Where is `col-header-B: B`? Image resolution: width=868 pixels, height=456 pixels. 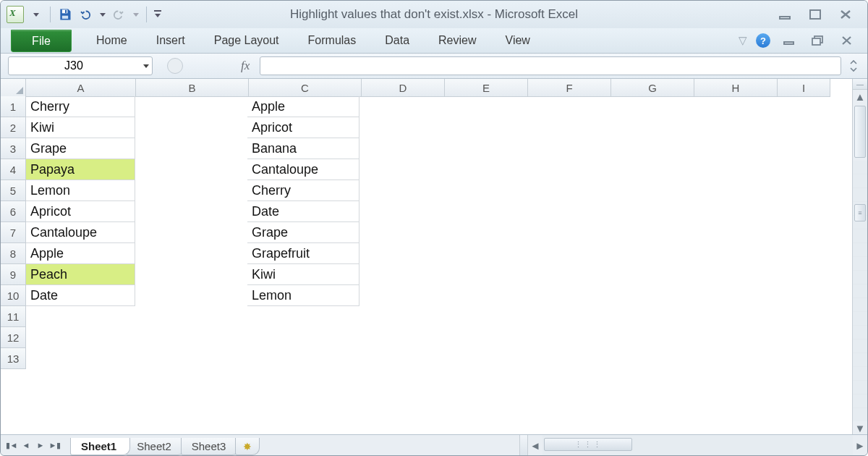
col-header-B: B is located at coordinates (192, 88).